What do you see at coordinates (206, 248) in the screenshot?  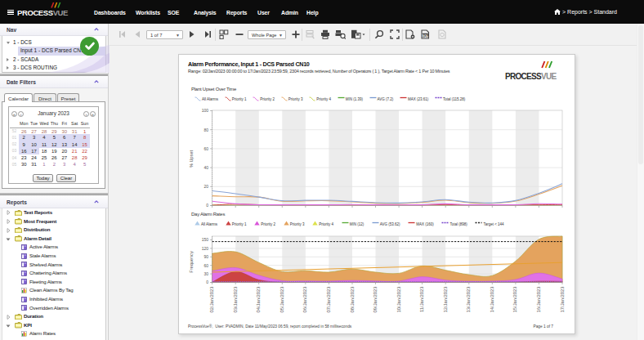 I see `svg-text: 120` at bounding box center [206, 248].